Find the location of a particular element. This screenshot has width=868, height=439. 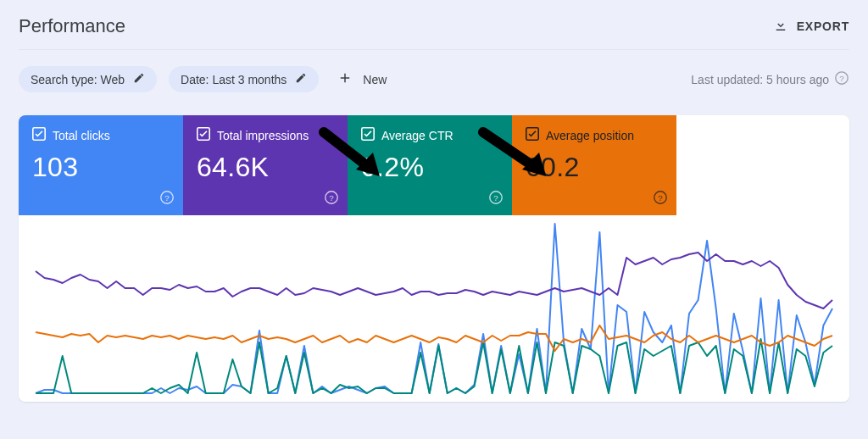

metric-total-clicks: Total clicks 103 ? is located at coordinates (101, 165).